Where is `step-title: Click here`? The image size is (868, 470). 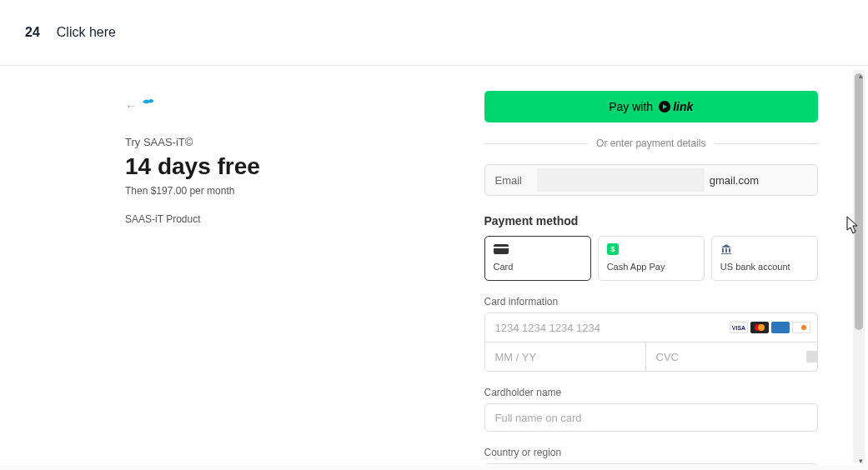 step-title: Click here is located at coordinates (87, 32).